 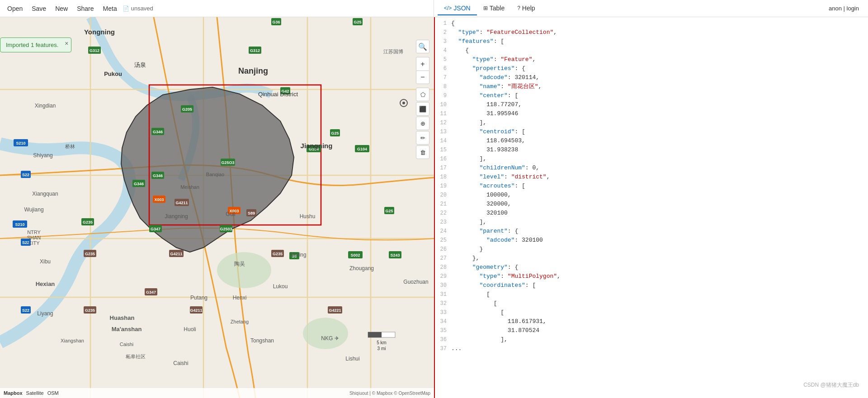 What do you see at coordinates (526, 9) in the screenshot?
I see `tab-help: ? Help` at bounding box center [526, 9].